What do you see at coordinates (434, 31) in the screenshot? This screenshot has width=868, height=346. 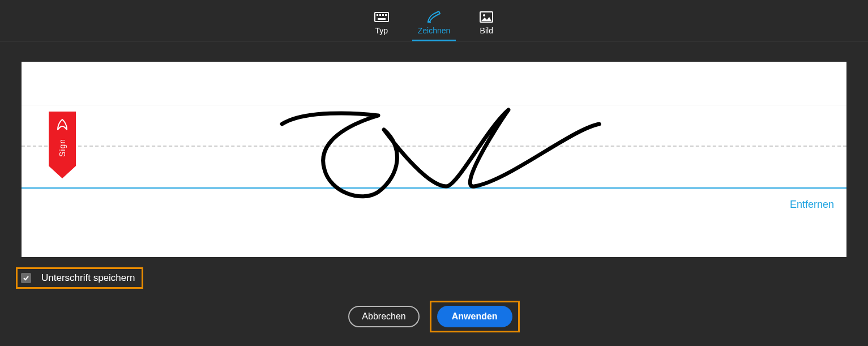 I see `tab-draw-label: Zeichnen` at bounding box center [434, 31].